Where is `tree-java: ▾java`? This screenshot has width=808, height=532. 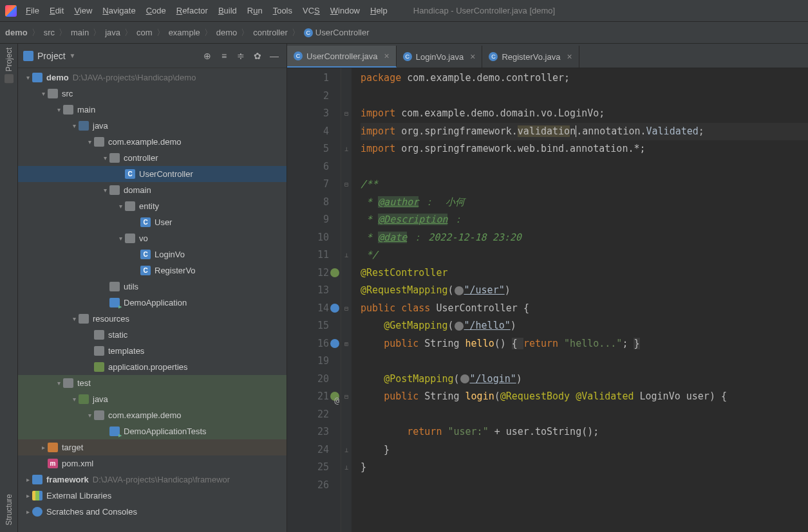 tree-java: ▾java is located at coordinates (152, 126).